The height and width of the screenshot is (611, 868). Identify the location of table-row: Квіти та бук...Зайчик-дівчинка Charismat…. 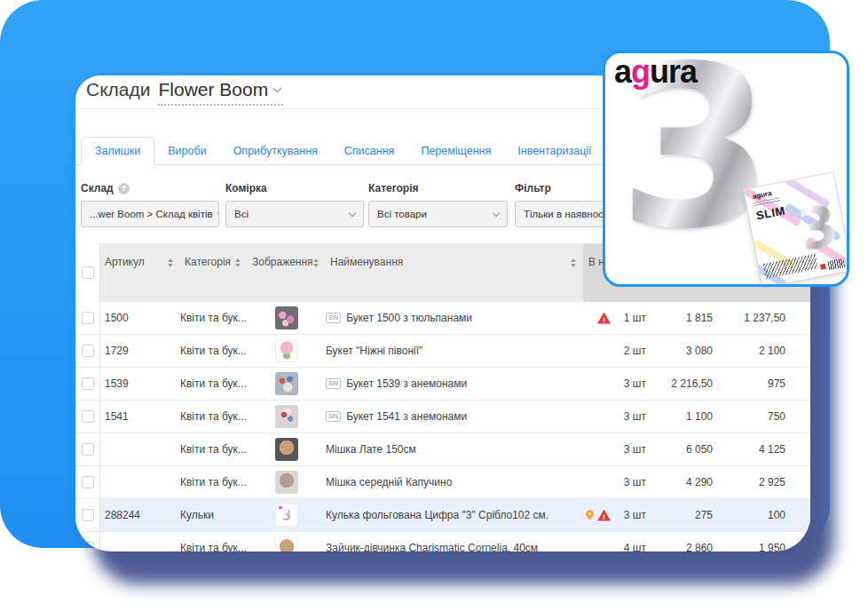
(443, 542).